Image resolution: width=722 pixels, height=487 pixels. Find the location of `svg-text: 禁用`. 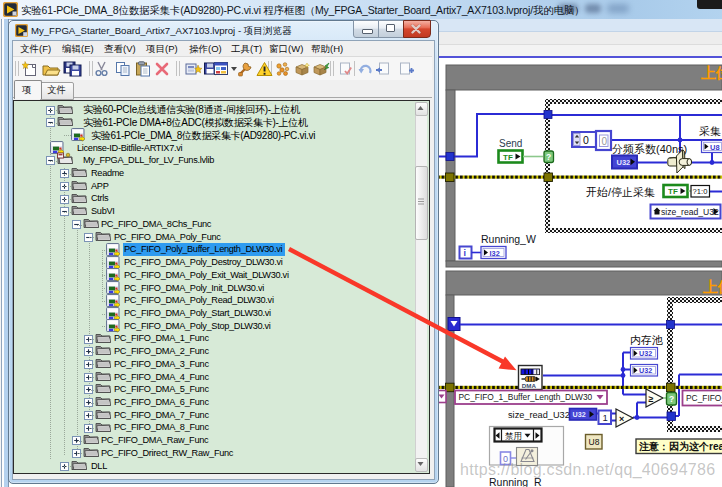

svg-text: 禁用 is located at coordinates (514, 436).